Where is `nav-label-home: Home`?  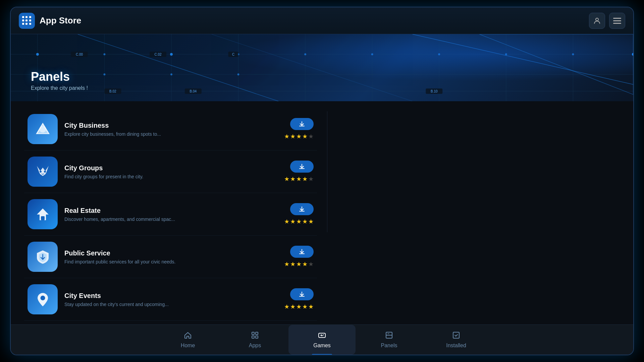
nav-label-home: Home is located at coordinates (188, 346).